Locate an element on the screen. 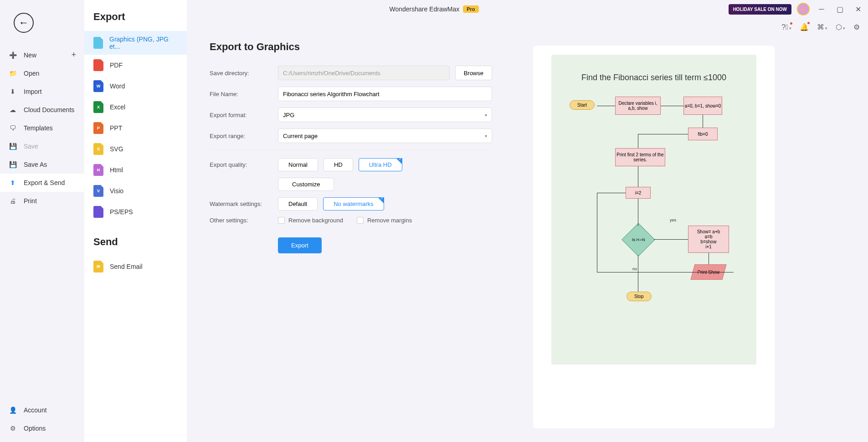  import-icon: ⬇ is located at coordinates (13, 92).